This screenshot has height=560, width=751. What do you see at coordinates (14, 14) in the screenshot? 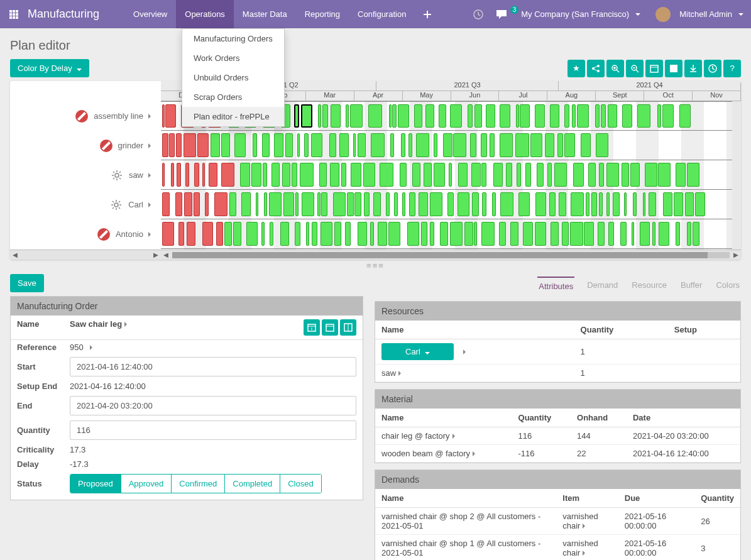
I see `apps-icon` at bounding box center [14, 14].